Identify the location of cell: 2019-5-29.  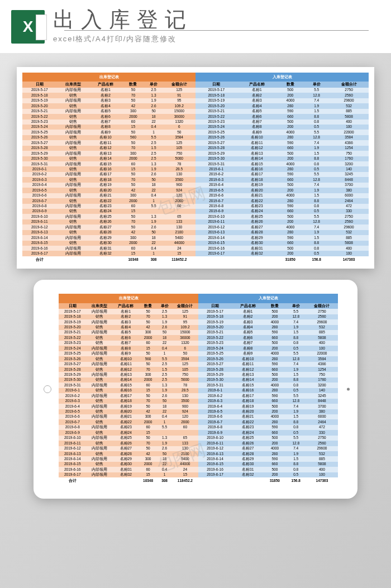
(39, 153).